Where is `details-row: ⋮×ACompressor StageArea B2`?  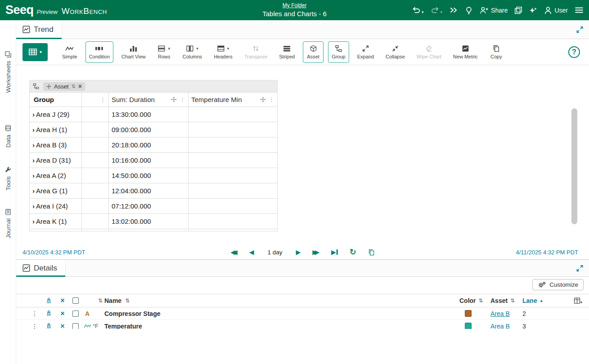 details-row: ⋮×ACompressor StageArea B2 is located at coordinates (302, 314).